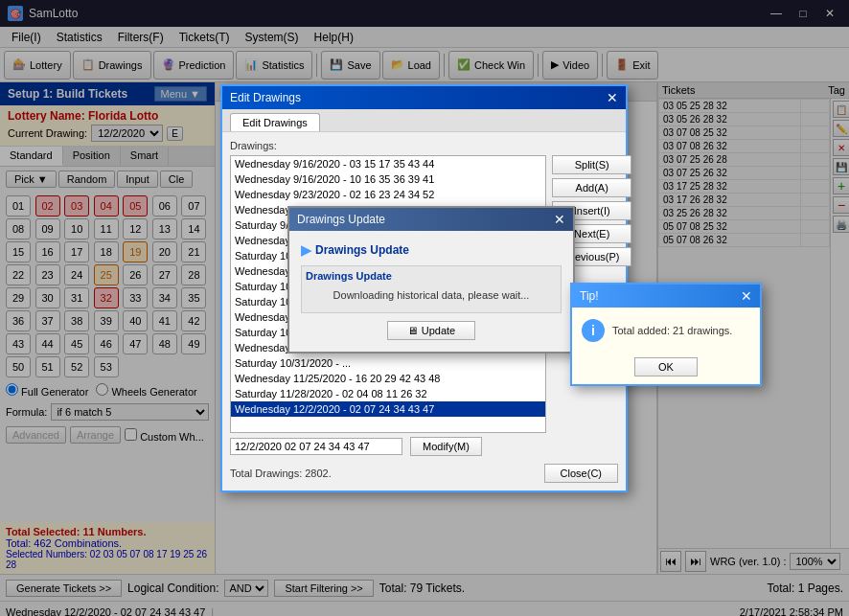 This screenshot has height=616, width=849. What do you see at coordinates (341, 219) in the screenshot?
I see `update-title-text: Drawings Update` at bounding box center [341, 219].